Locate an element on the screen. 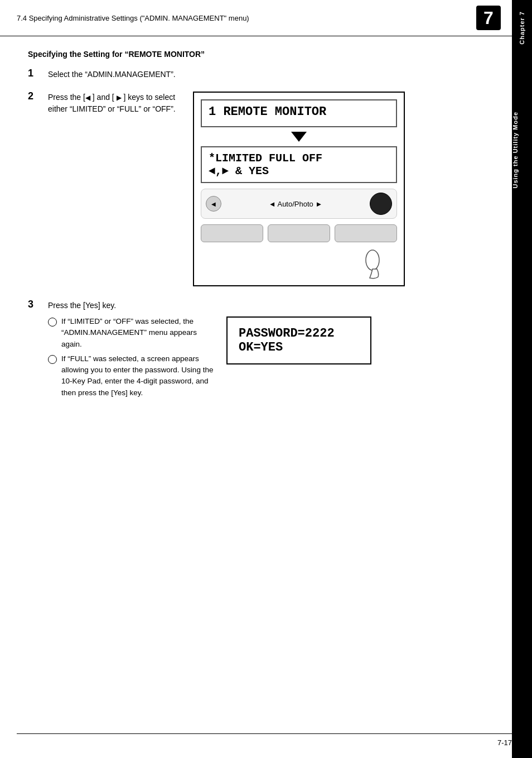 The image size is (532, 758). step-2-paragraph: Press the [◀ ] and [ ▶ ] keys to select … is located at coordinates (115, 103).